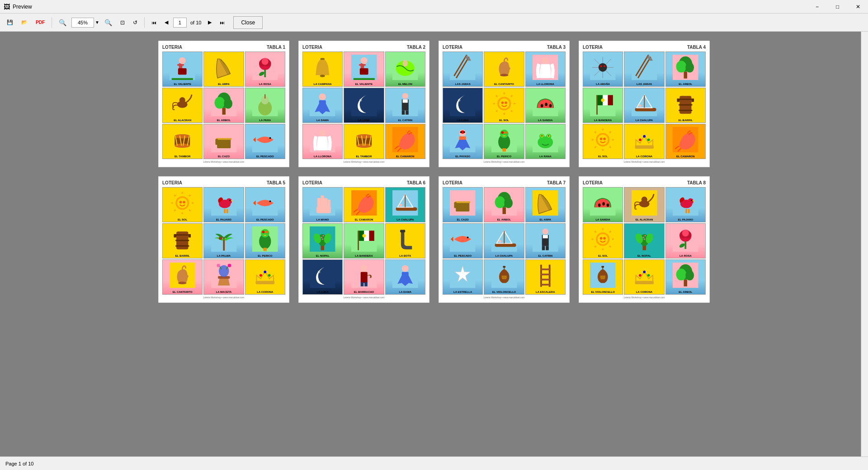 This screenshot has height=470, width=868. Describe the element at coordinates (180, 23) in the screenshot. I see `page-number-input` at that location.